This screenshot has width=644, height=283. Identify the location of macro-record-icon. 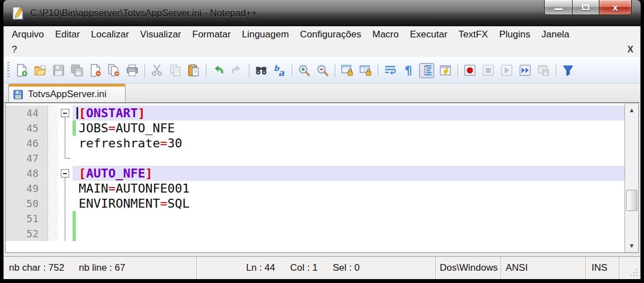
(470, 70).